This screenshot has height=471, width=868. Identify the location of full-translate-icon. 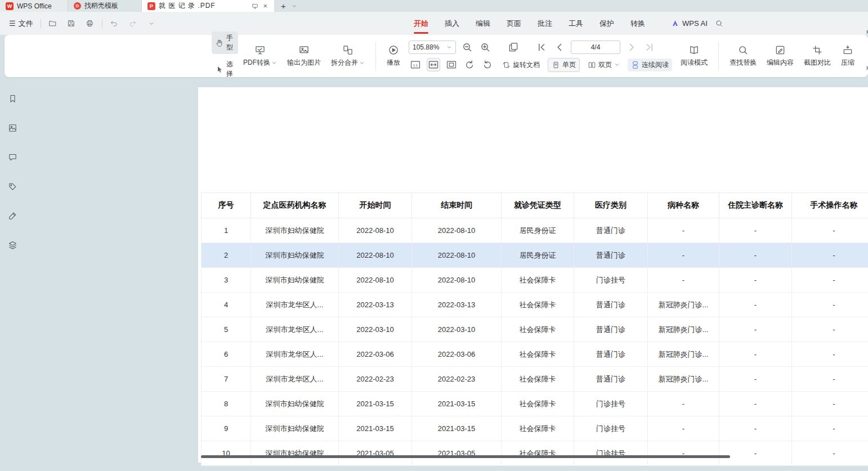
(867, 34).